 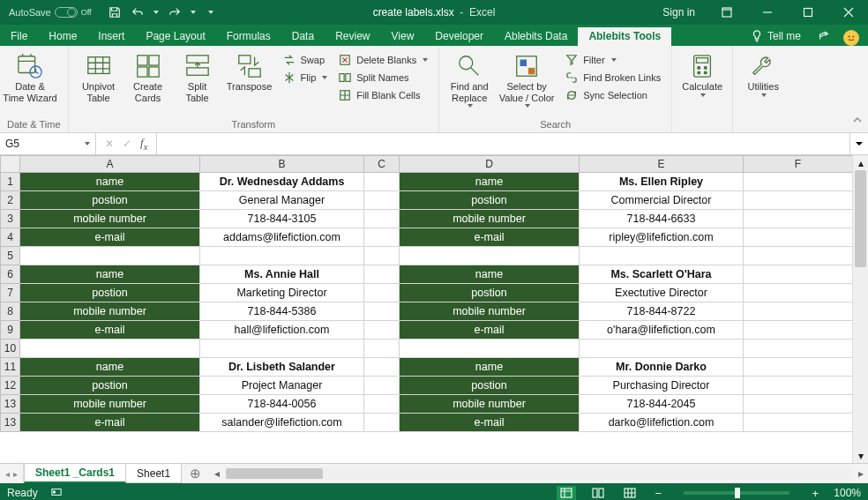 What do you see at coordinates (490, 164) in the screenshot?
I see `col-header: D` at bounding box center [490, 164].